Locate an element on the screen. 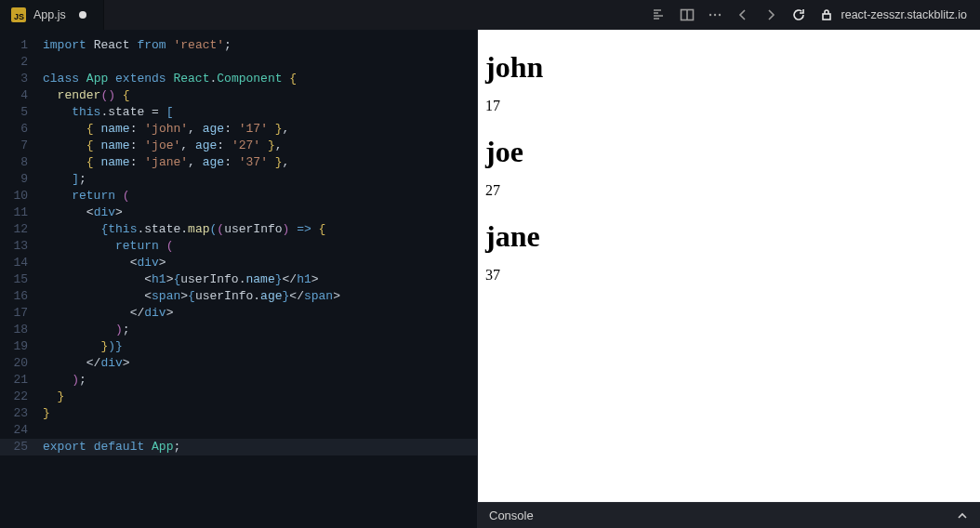  nav-forward-icon is located at coordinates (771, 15).